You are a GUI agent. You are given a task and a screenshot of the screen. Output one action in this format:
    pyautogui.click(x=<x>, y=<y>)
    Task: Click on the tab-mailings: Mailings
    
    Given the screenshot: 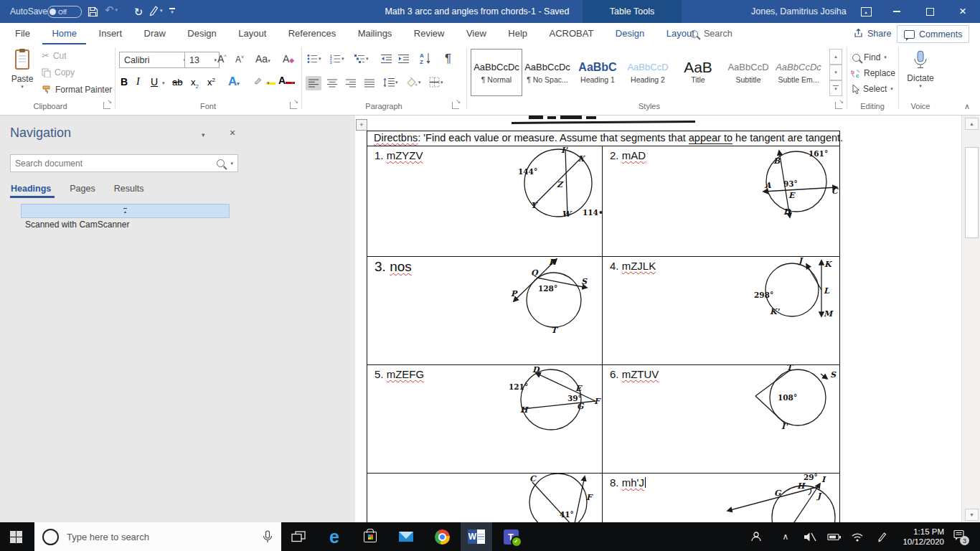 What is the action you would take?
    pyautogui.click(x=375, y=34)
    